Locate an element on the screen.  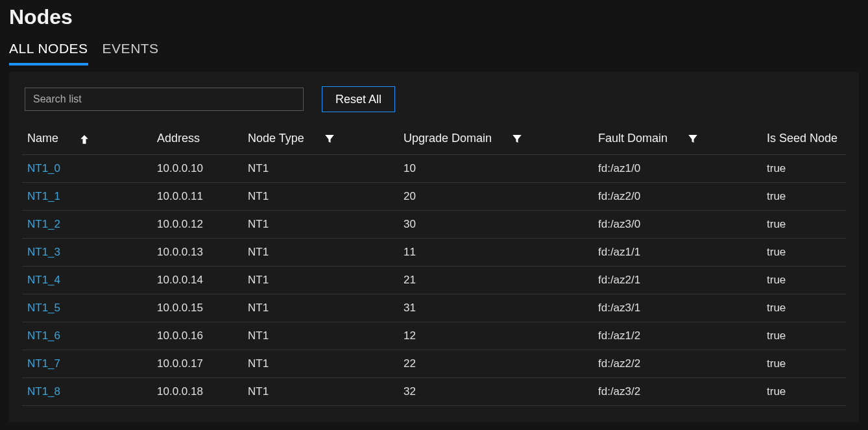
sort-ascending-icon is located at coordinates (84, 139).